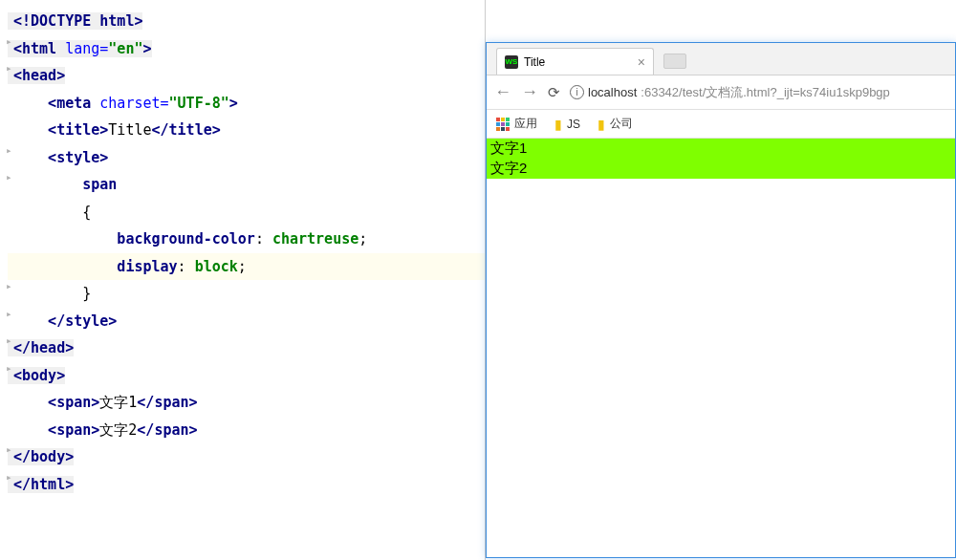 Image resolution: width=956 pixels, height=560 pixels. Describe the element at coordinates (577, 92) in the screenshot. I see `site-info-icon: i` at that location.